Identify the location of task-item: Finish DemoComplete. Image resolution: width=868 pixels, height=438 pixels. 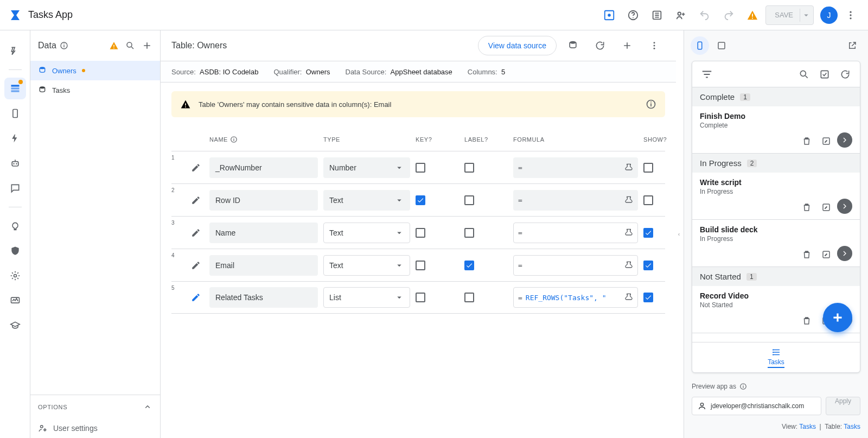
(776, 130).